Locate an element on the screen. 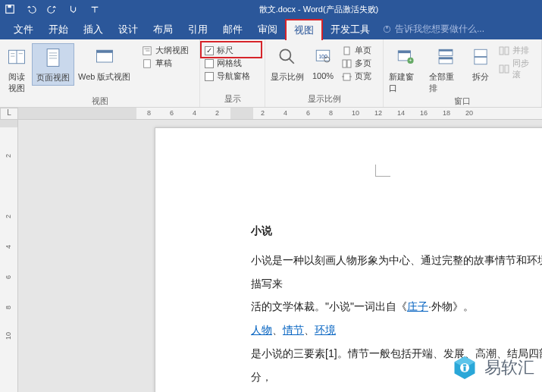 Image resolution: width=542 pixels, height=392 pixels. new-window-button: + 新建窗口 is located at coordinates (405, 70).